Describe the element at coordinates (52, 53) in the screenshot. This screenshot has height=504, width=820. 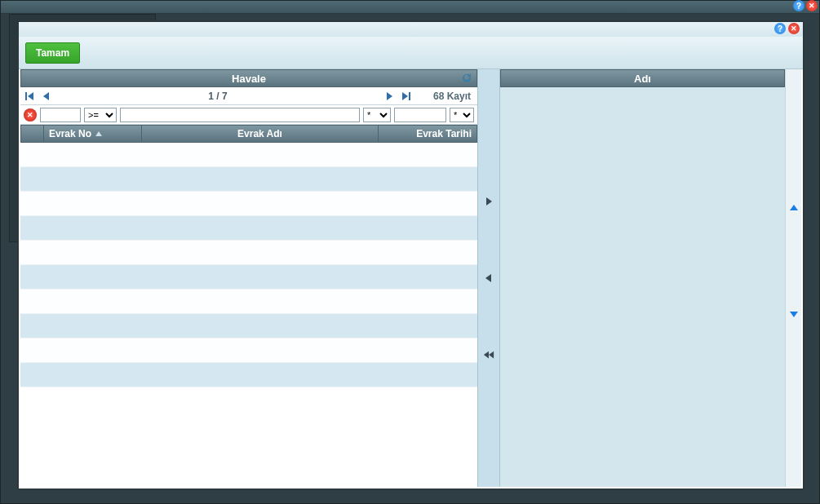
I see `ok-button: Tamam` at that location.